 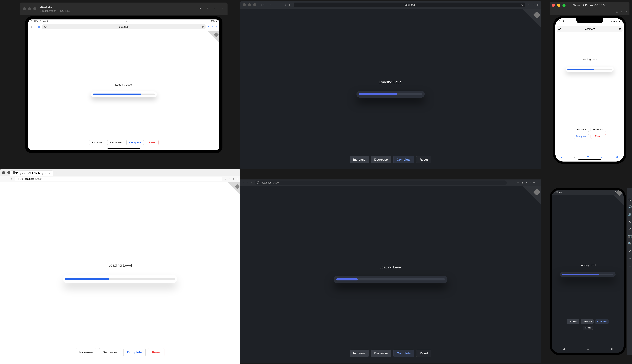 What do you see at coordinates (124, 27) in the screenshot?
I see `ipad-url-field: AA localhost ↻` at bounding box center [124, 27].